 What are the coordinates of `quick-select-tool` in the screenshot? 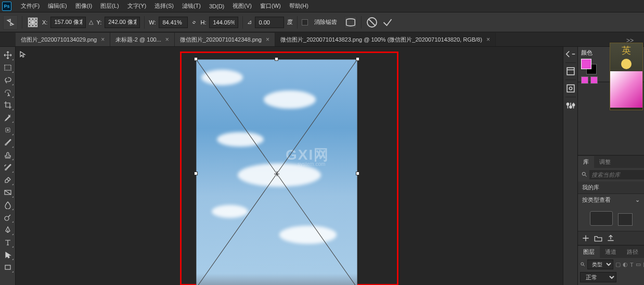 It's located at (8, 93).